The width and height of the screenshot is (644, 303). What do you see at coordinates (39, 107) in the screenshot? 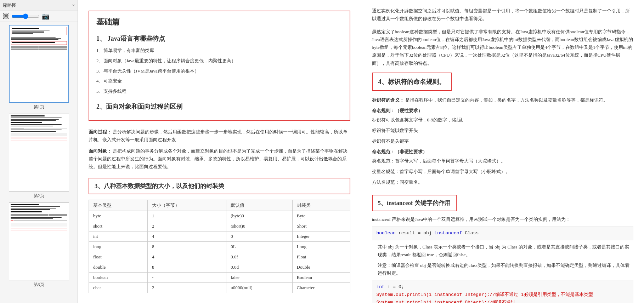
I see `thumb-label-1: 第1页` at bounding box center [39, 107].